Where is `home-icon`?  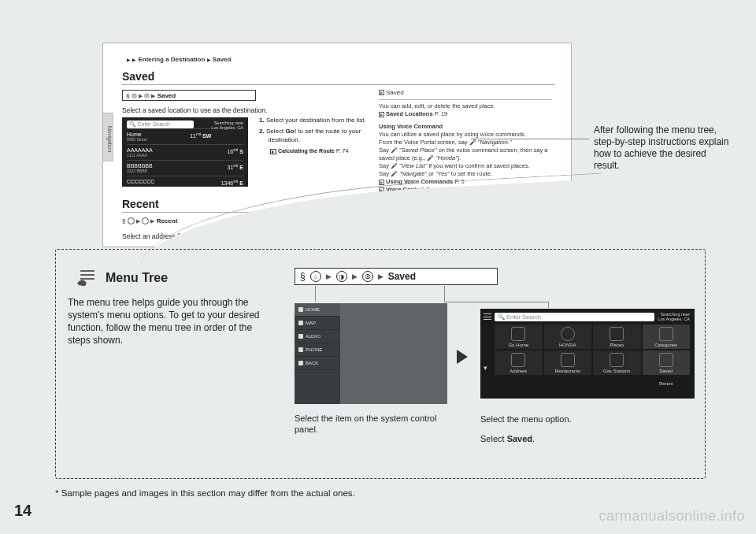 home-icon is located at coordinates (518, 334).